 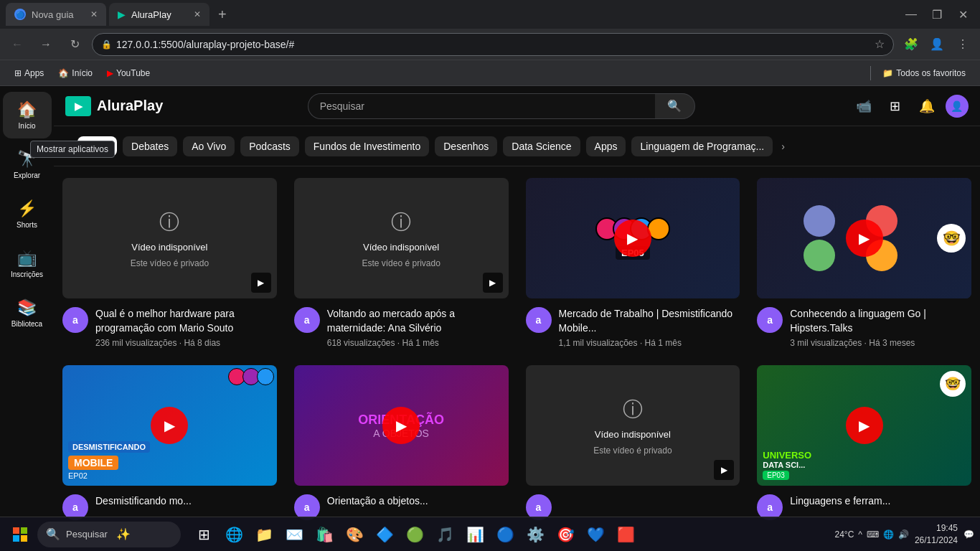 What do you see at coordinates (633, 425) in the screenshot?
I see `video-thumb-7: ⓘ Vídeo indisponível Este vídeo é privad…` at bounding box center [633, 425].